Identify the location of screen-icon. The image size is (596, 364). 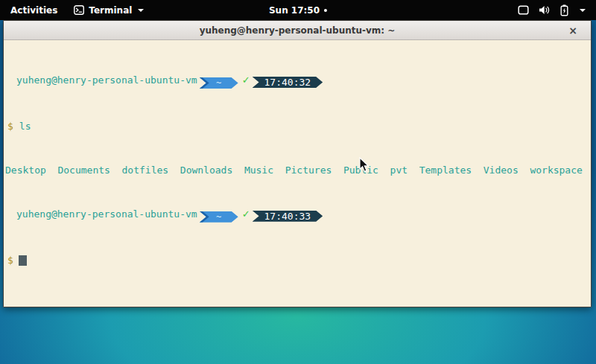
(523, 10).